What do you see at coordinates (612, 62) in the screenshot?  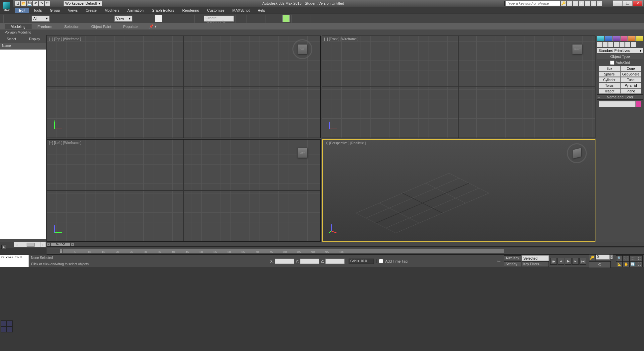 I see `autogrid-checkbox` at bounding box center [612, 62].